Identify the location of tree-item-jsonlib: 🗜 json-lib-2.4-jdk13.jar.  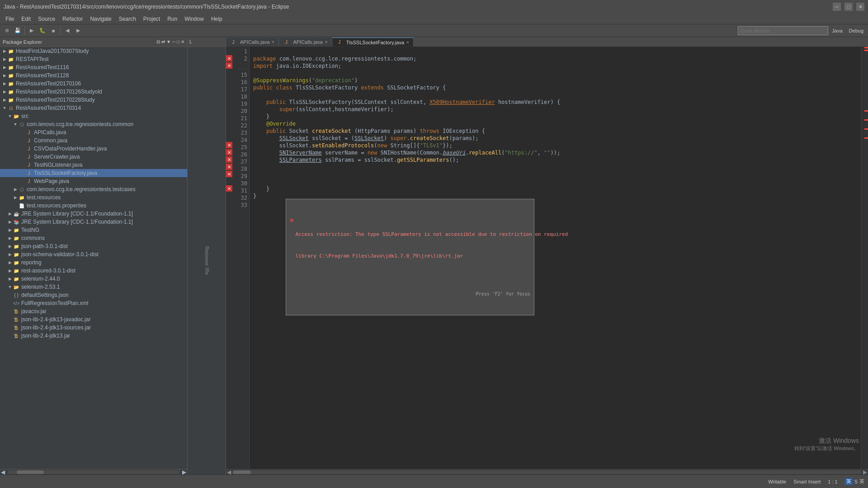
(94, 336).